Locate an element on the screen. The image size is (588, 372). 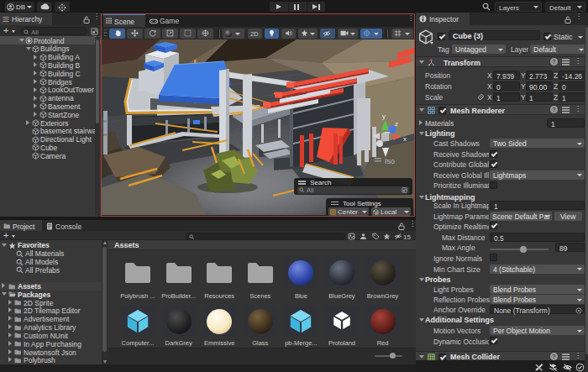
svg-text: Iso is located at coordinates (390, 161).